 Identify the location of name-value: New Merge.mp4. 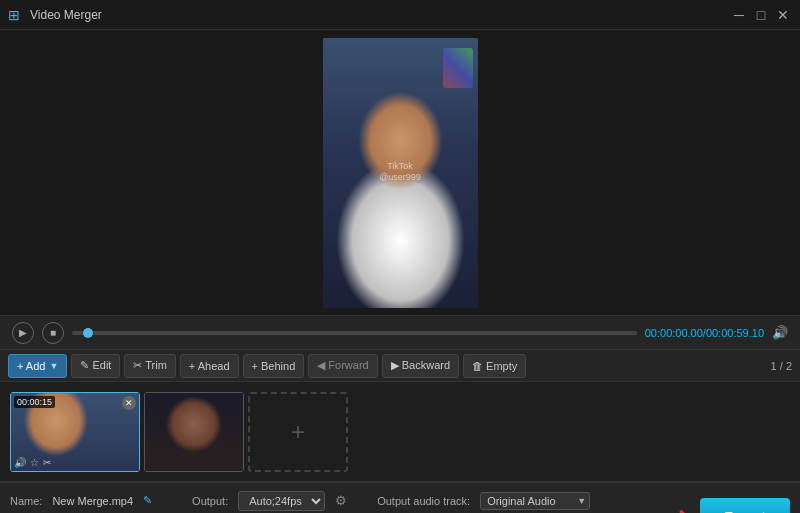
(92, 501).